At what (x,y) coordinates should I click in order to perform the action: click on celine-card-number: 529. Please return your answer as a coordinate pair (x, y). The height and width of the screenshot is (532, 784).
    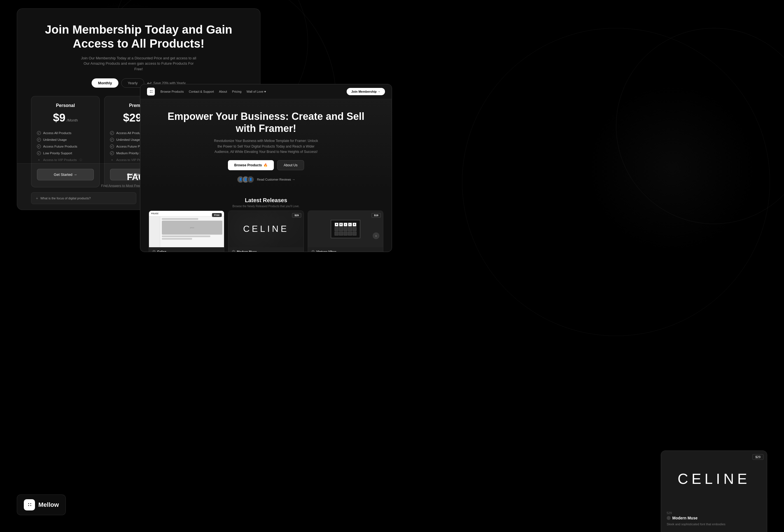
    Looking at the image, I should click on (714, 513).